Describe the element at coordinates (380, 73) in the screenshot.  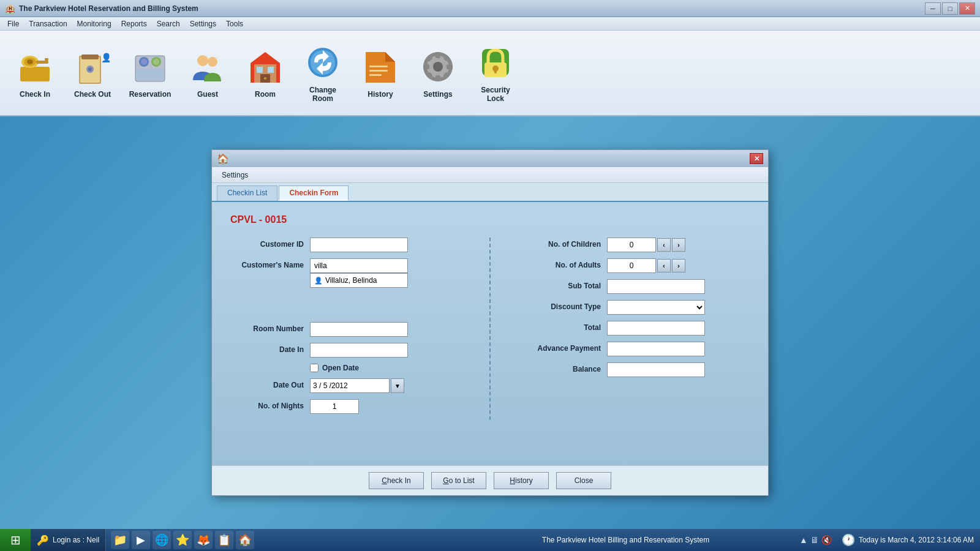
I see `toolbar-history-button: History` at that location.